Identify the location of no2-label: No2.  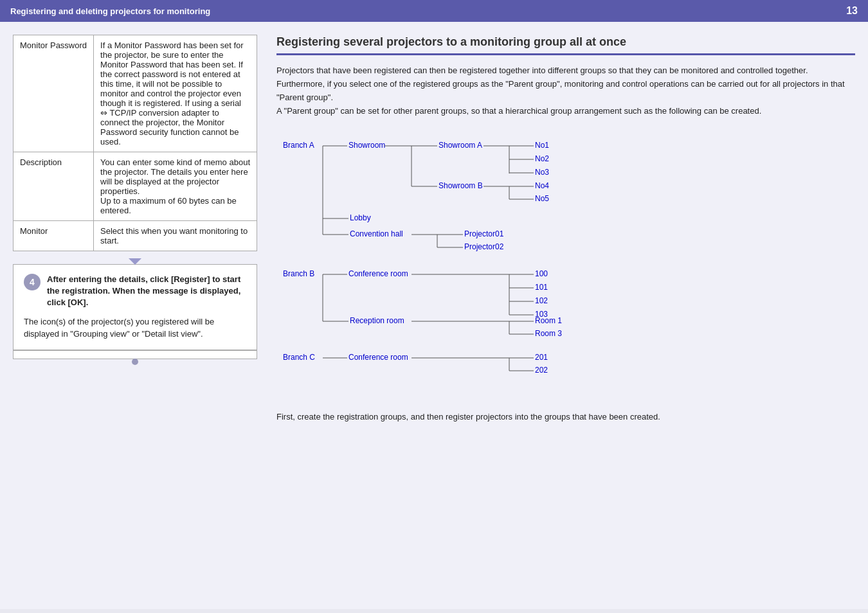
(542, 159).